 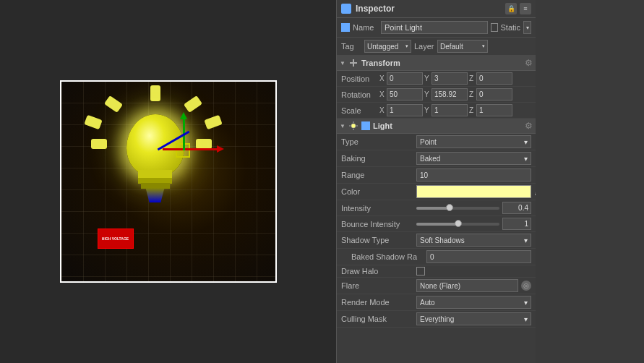 What do you see at coordinates (192, 104) in the screenshot?
I see `ray-topright` at bounding box center [192, 104].